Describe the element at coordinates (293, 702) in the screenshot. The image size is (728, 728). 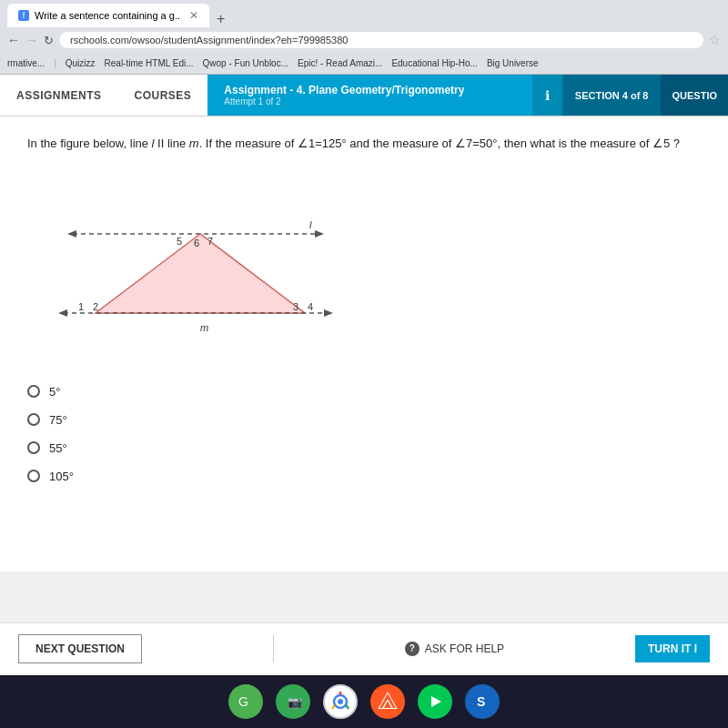
I see `taskbar-icon-2: 📷` at that location.